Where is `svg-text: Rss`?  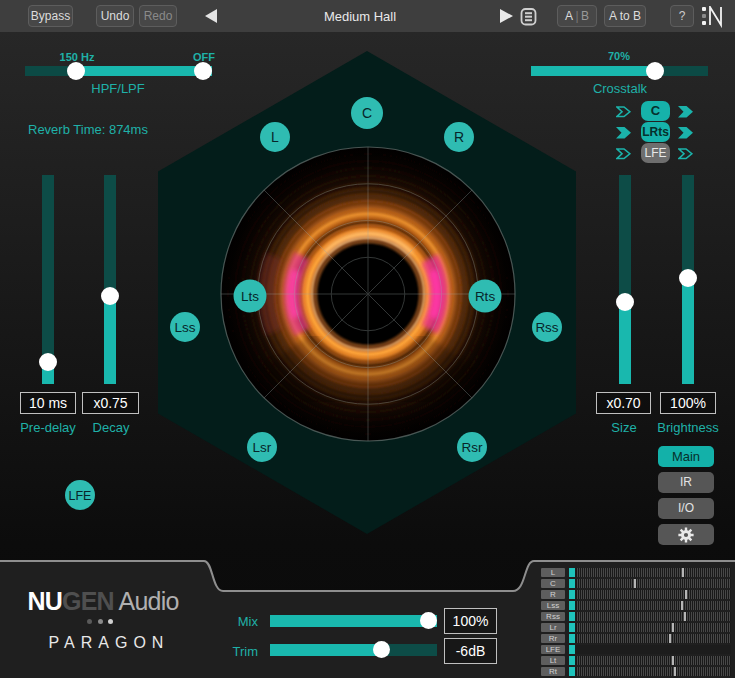 svg-text: Rss is located at coordinates (546, 328).